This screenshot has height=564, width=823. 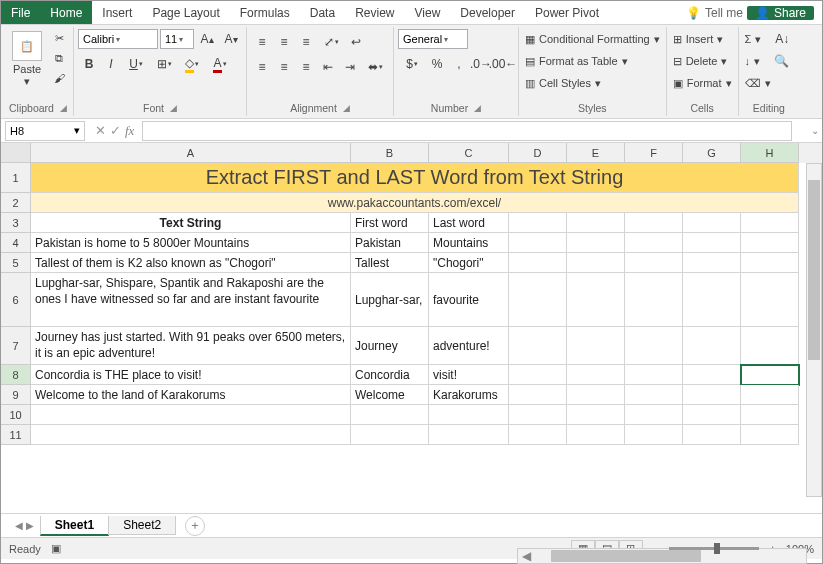 I want to click on copy-button: ⧉, so click(x=59, y=58).